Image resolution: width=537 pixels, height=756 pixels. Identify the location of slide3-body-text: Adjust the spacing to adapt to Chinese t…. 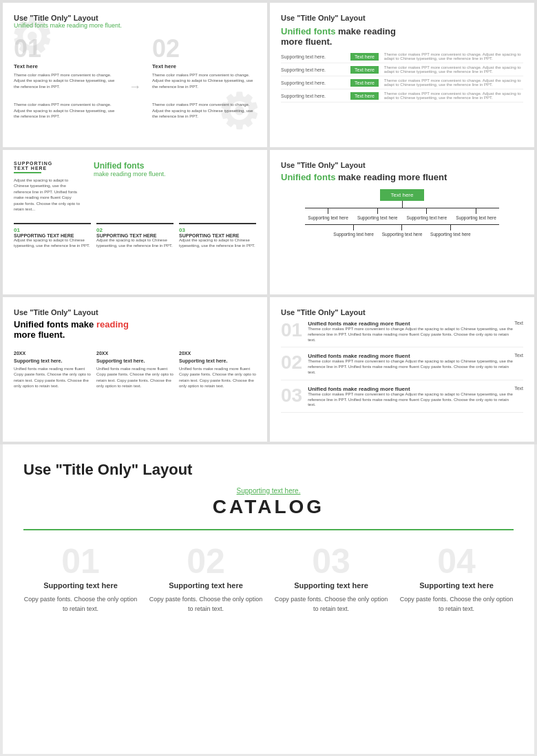
(48, 195).